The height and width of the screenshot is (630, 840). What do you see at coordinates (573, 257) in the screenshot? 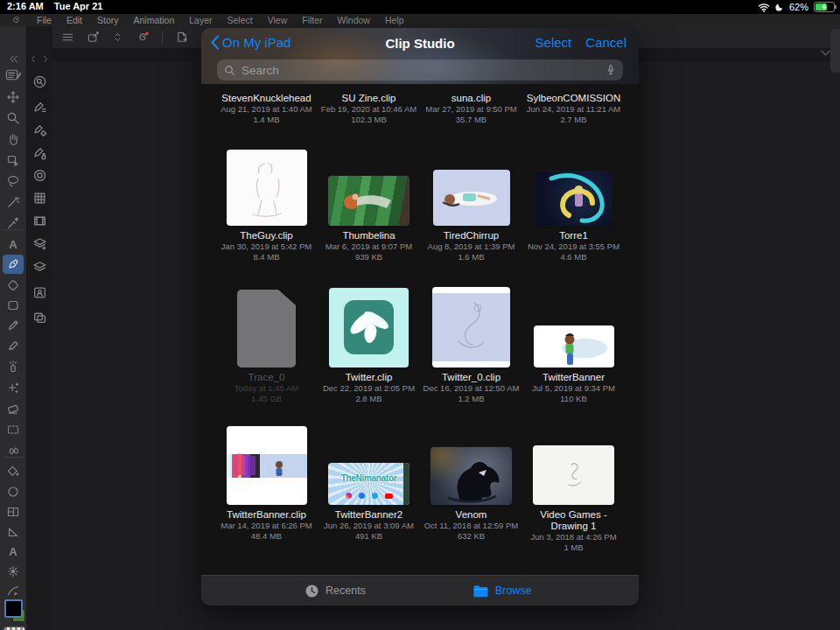
I see `file-size: 4.6 MB` at bounding box center [573, 257].